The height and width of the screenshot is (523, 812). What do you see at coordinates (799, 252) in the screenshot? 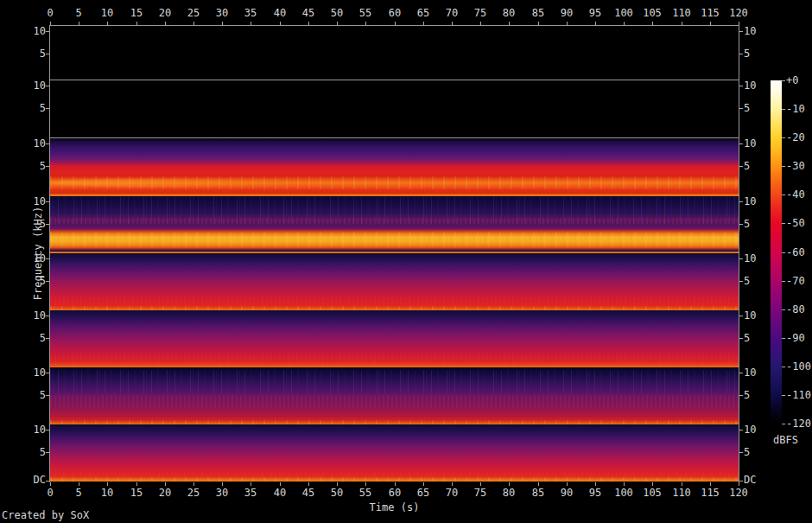
I see `colorbar-tick-label: -60` at bounding box center [799, 252].